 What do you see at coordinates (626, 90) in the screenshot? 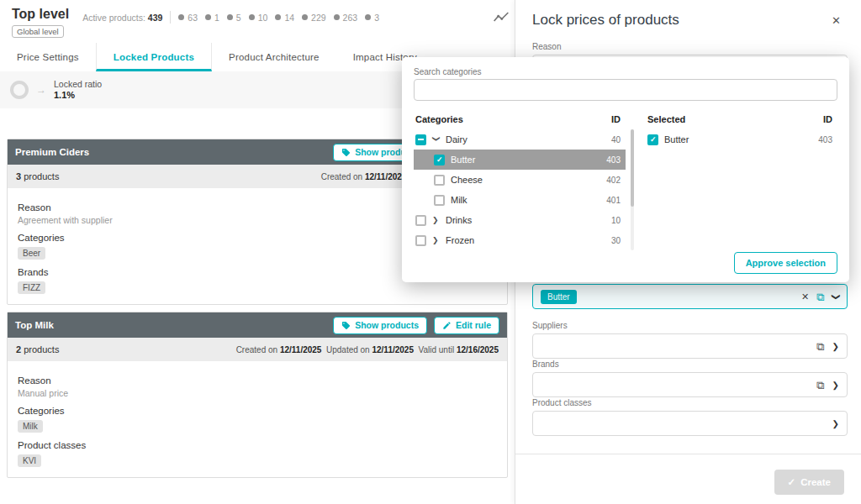
I see `search-categories-input` at bounding box center [626, 90].